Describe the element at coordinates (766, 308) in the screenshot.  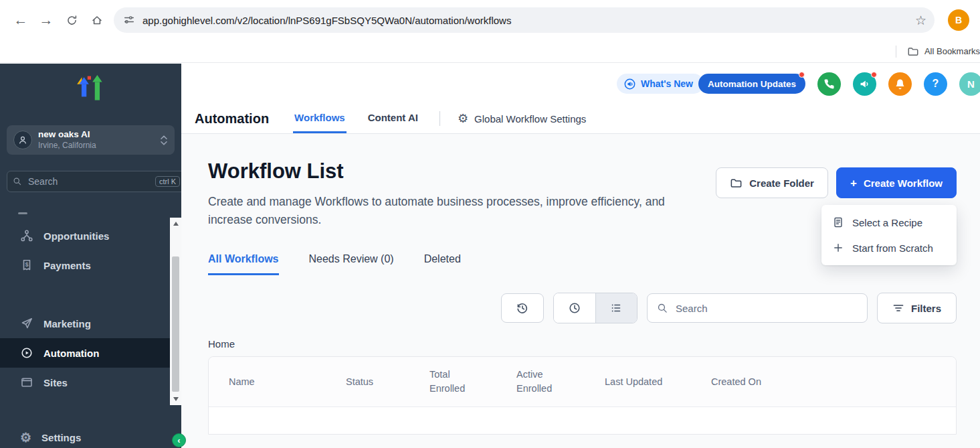
I see `workflow-search-input` at that location.